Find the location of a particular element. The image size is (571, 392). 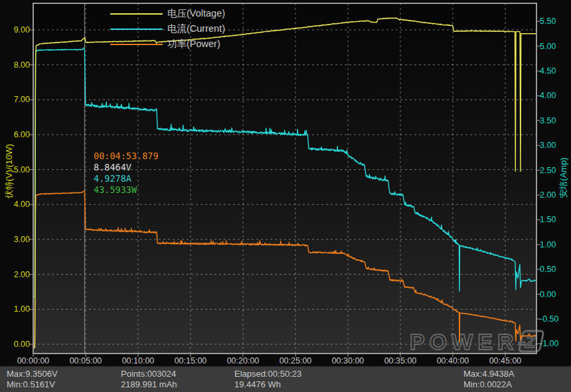

legend-item-power: 功率(Power) is located at coordinates (167, 44).